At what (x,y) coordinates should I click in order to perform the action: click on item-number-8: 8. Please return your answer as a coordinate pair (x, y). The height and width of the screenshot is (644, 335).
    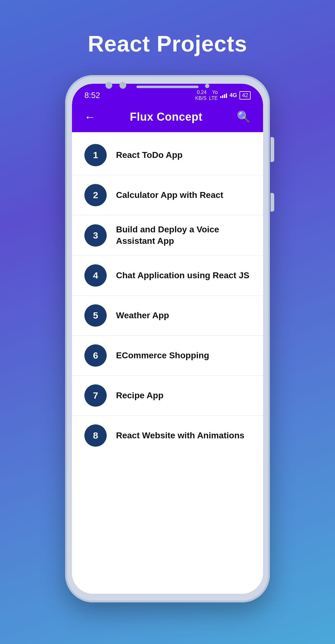
    Looking at the image, I should click on (96, 436).